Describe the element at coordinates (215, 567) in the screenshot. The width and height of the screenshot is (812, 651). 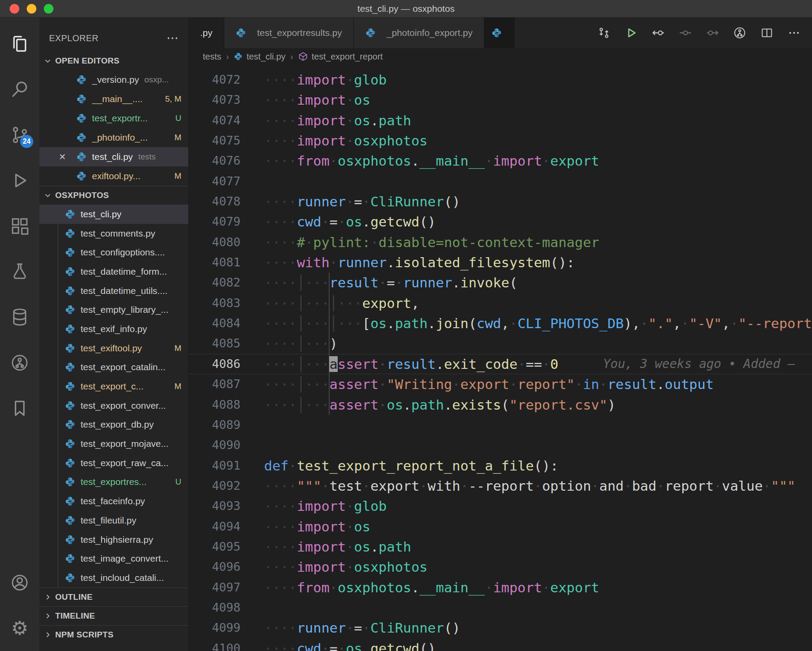
I see `line-number: 4096` at that location.